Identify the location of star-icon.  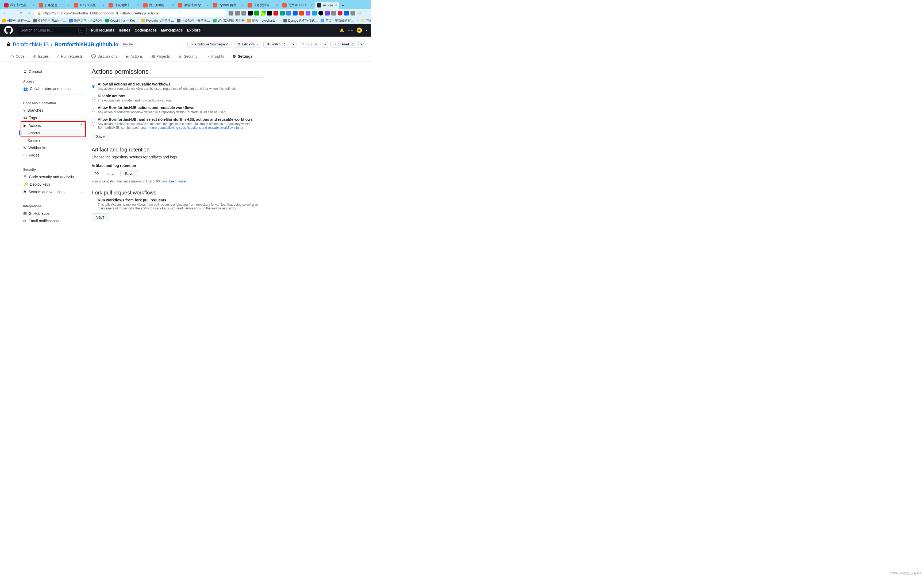
(244, 13).